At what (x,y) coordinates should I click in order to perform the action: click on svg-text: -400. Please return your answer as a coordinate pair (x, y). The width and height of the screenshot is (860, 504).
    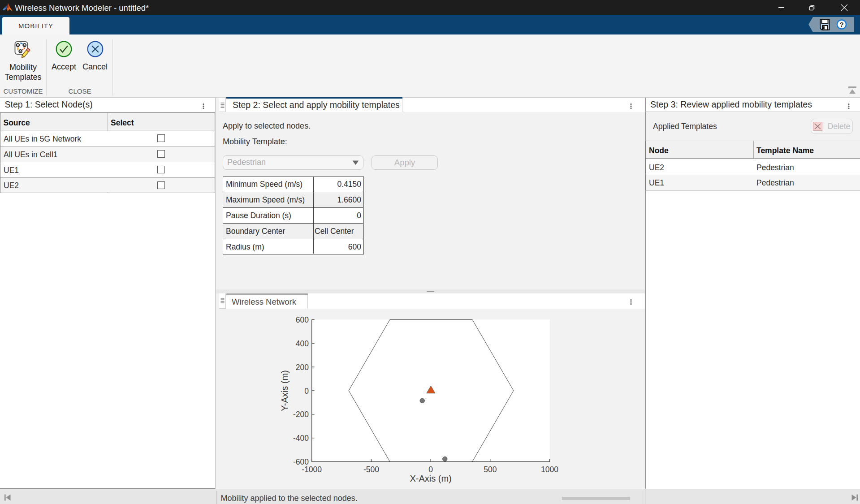
    Looking at the image, I should click on (301, 438).